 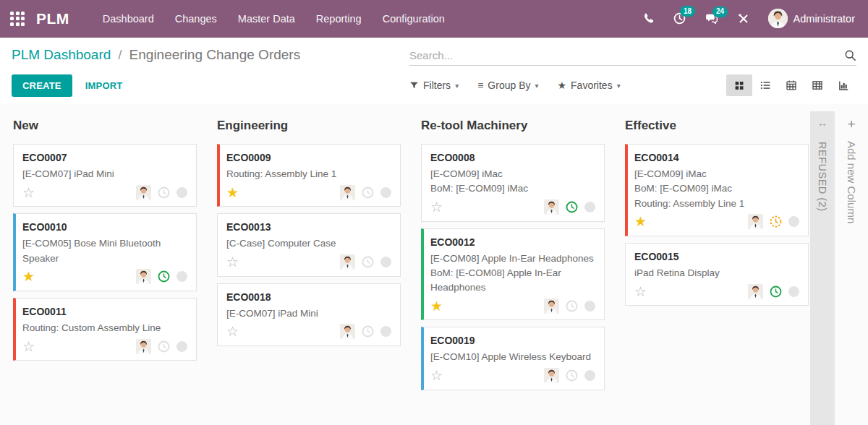 What do you see at coordinates (626, 55) in the screenshot?
I see `search-input` at bounding box center [626, 55].